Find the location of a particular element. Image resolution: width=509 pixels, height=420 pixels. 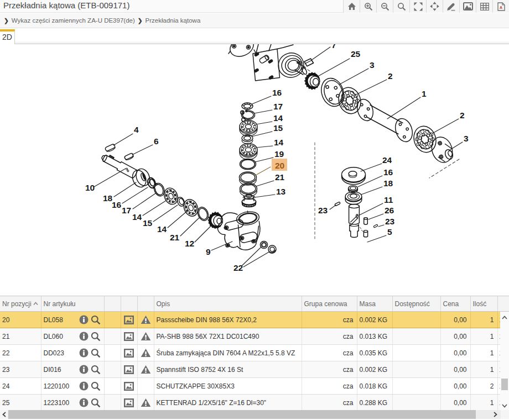

svg-text: 1 is located at coordinates (424, 94).